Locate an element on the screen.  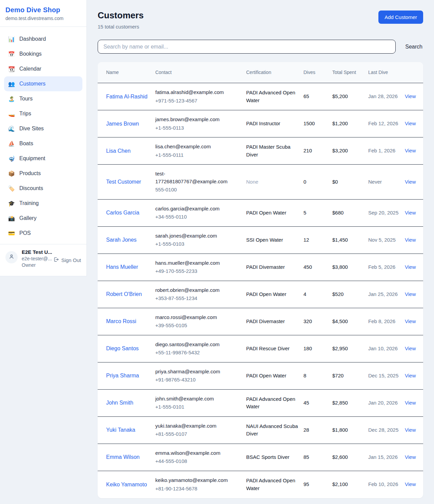
table-row: Robert O'Brien robert.obrien@example.com… is located at coordinates (260, 295).